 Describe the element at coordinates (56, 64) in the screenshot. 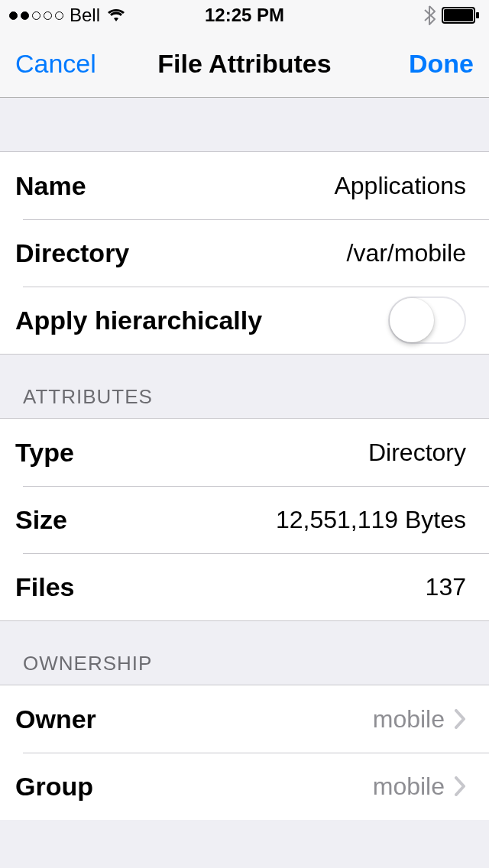

I see `cancel-button: Cancel` at that location.